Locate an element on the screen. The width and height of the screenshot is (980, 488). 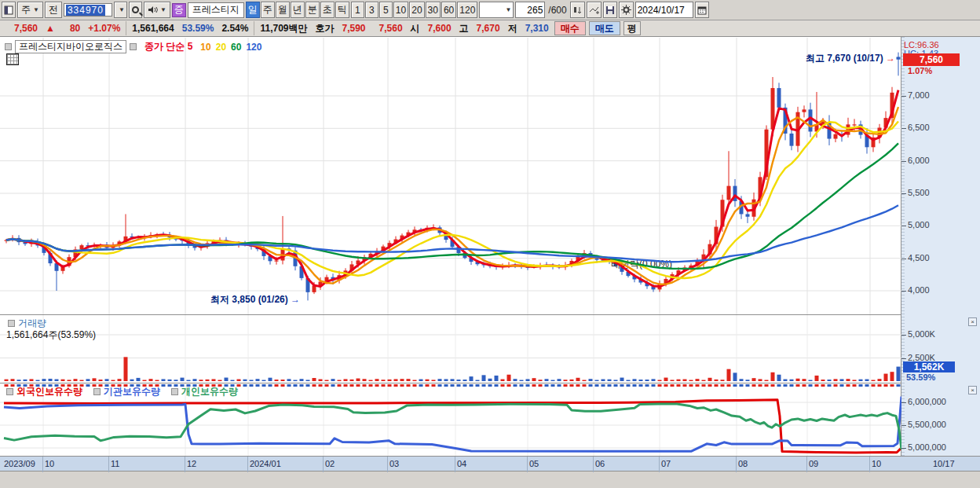
interval-button-5: 5 is located at coordinates (386, 9).